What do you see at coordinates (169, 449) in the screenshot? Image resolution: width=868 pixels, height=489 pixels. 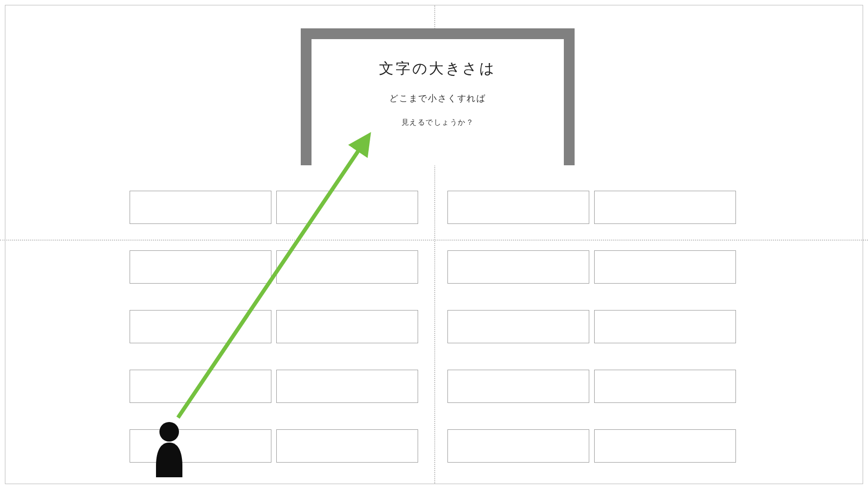 I see `person-icon` at bounding box center [169, 449].